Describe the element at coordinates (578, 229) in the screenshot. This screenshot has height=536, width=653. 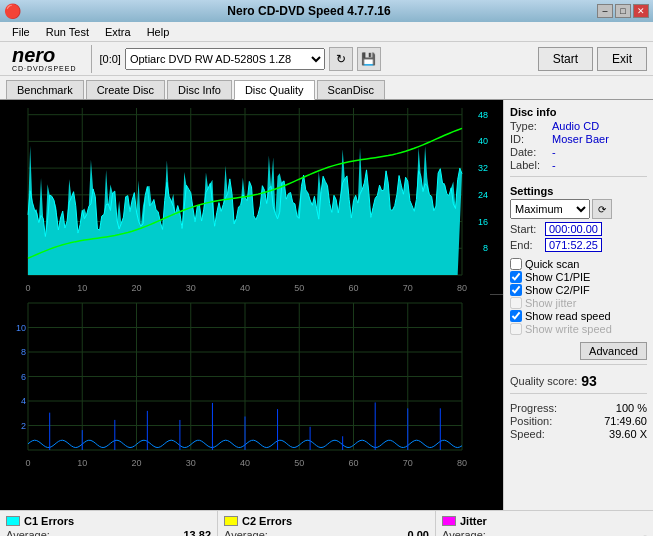
I see `start-time-row: Start: 000:00.00` at that location.